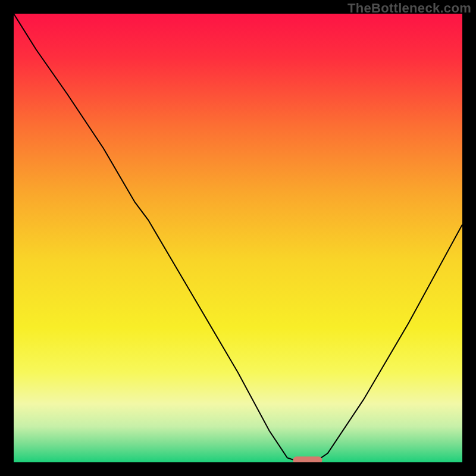 This screenshot has width=476, height=476. I want to click on watermark-text: TheBottleneck.com, so click(409, 8).